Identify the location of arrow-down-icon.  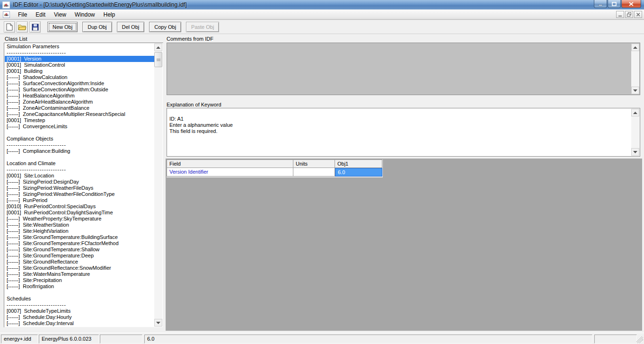
(158, 323).